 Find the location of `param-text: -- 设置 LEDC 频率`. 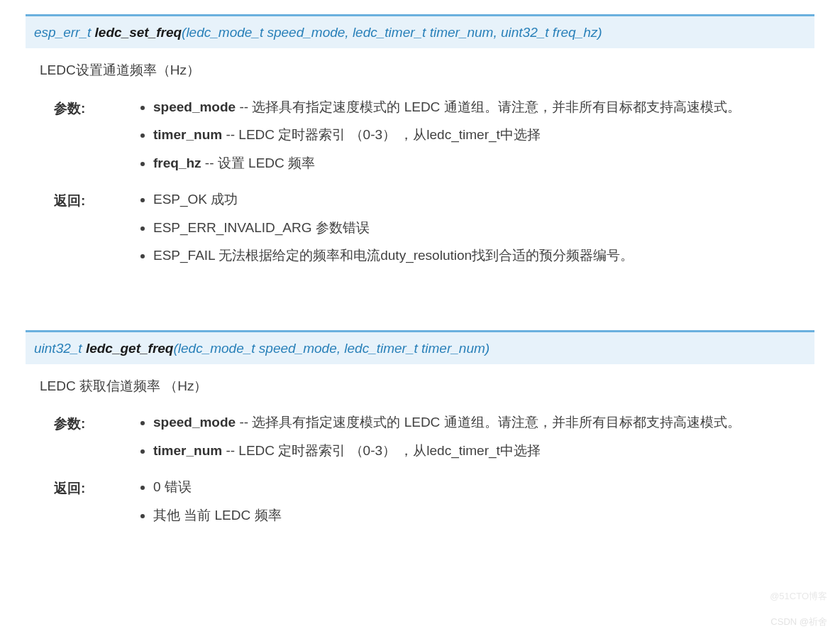

param-text: -- 设置 LEDC 频率 is located at coordinates (258, 163).